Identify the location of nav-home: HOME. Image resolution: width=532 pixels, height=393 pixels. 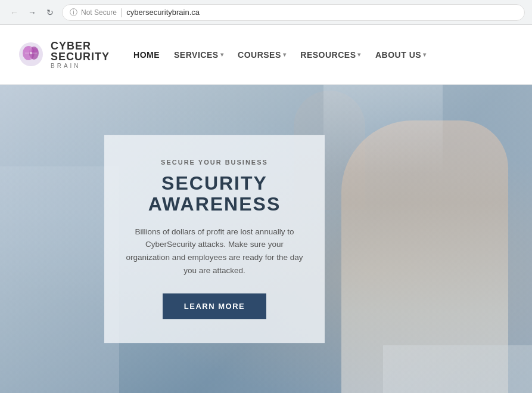
(147, 55).